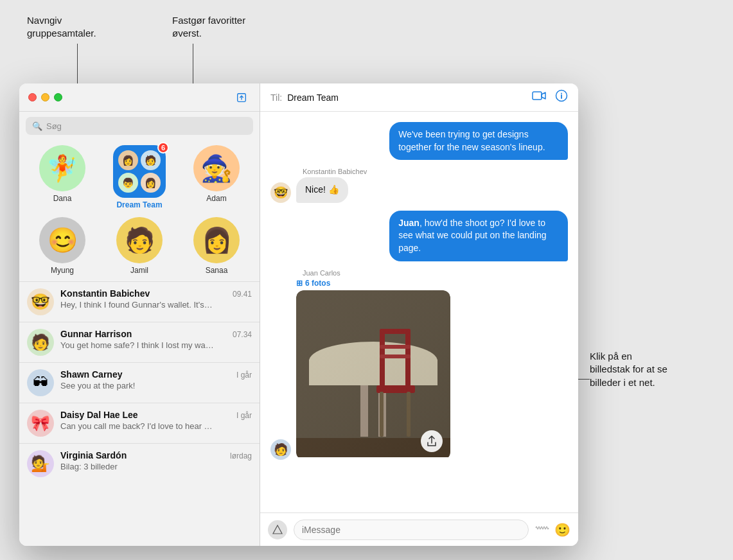 The width and height of the screenshot is (733, 560). What do you see at coordinates (561, 98) in the screenshot?
I see `info-icon` at bounding box center [561, 98].